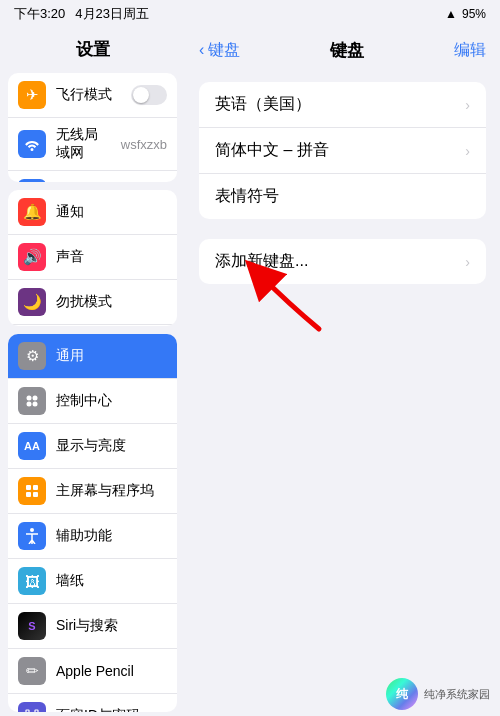 The width and height of the screenshot is (500, 716). I want to click on status-bar-left: 下午3:20 4月23日周五, so click(82, 14).